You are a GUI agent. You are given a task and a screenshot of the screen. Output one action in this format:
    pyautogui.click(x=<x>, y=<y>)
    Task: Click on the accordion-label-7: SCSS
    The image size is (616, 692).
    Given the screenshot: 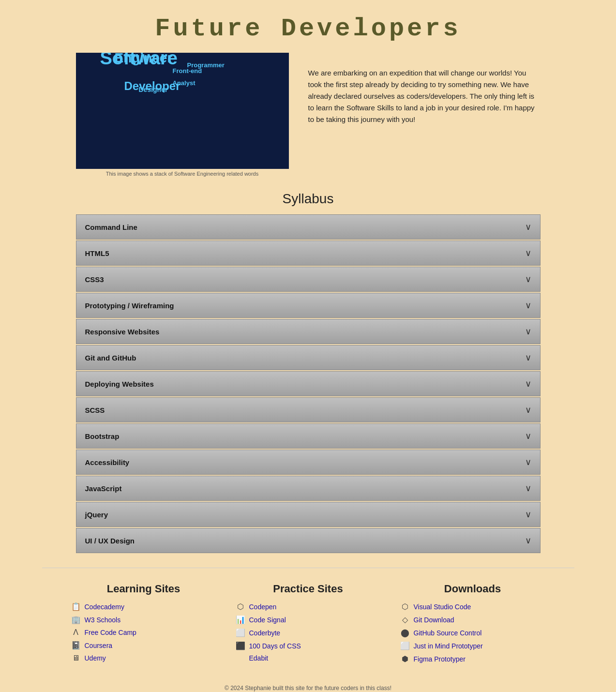 What is the action you would take?
    pyautogui.click(x=95, y=410)
    